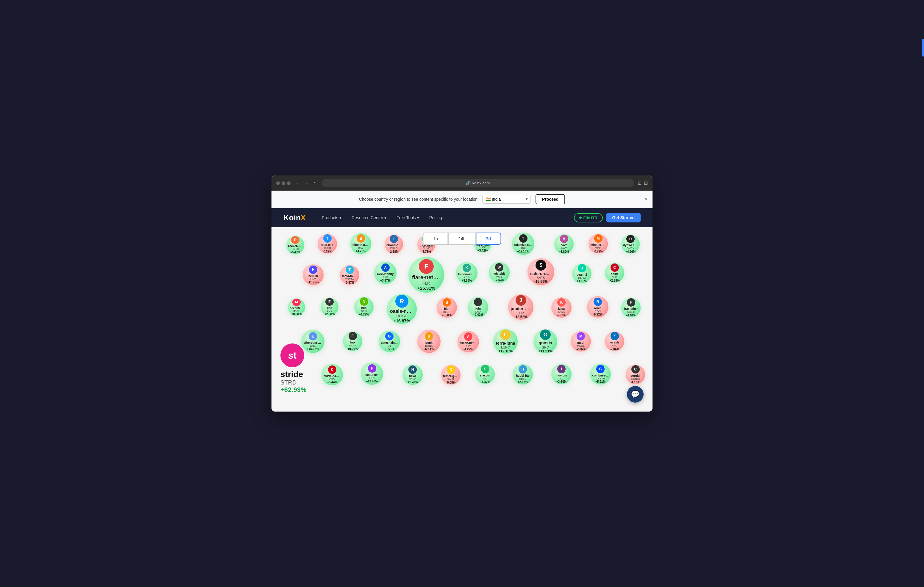 This screenshot has width=924, height=587. I want to click on bubble-sats-ordinals: S sats-ordinals SATS -15.59%, so click(541, 272).